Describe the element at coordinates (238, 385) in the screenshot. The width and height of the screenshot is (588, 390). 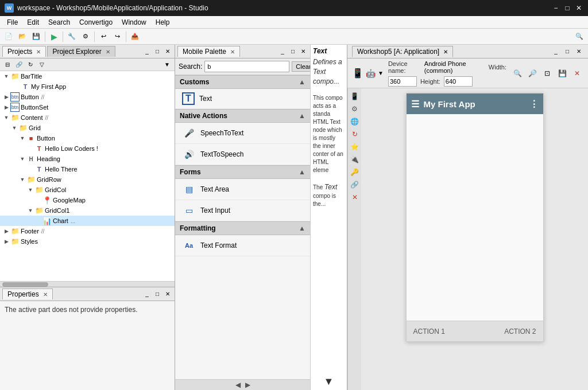
I see `scroll-left: ◀` at that location.